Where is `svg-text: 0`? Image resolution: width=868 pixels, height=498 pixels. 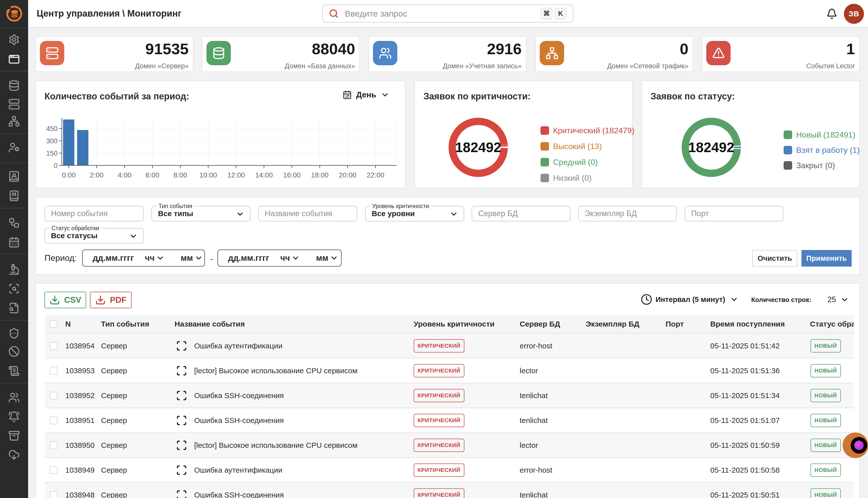
svg-text: 0 is located at coordinates (55, 166).